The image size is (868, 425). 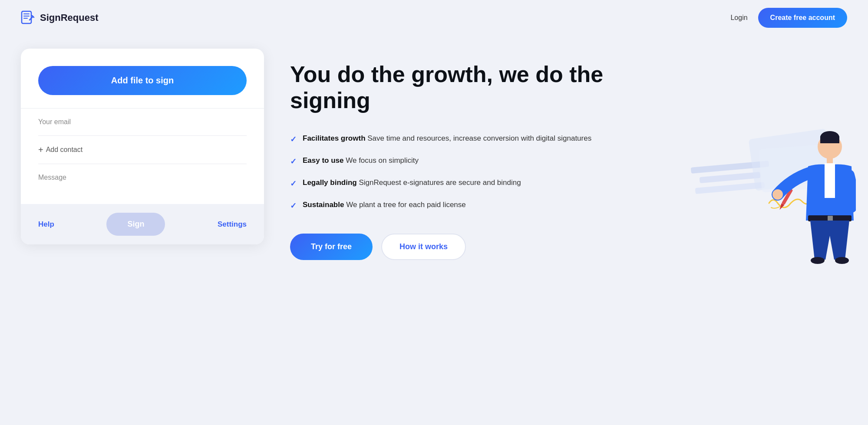 What do you see at coordinates (59, 18) in the screenshot?
I see `logo: SignRequest` at bounding box center [59, 18].